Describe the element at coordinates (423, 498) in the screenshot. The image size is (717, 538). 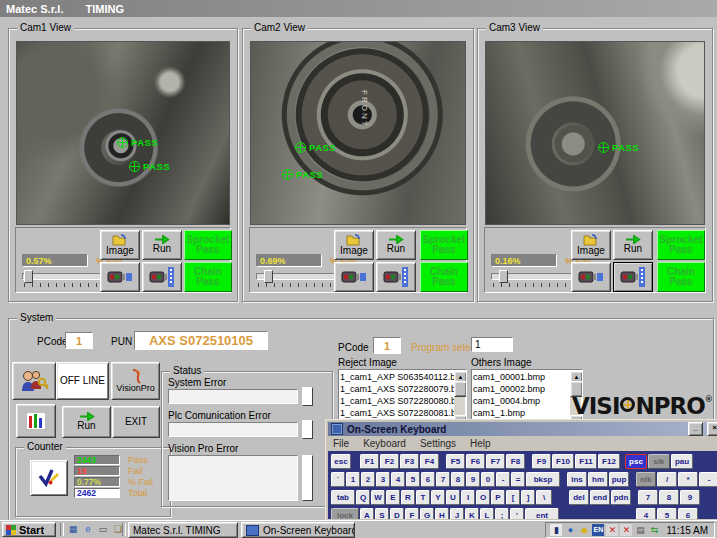
I see `osk-key-T: T` at that location.